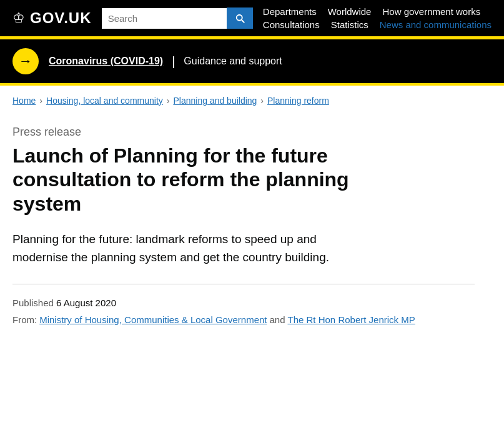  Describe the element at coordinates (86, 302) in the screenshot. I see `published-date-value: 6 August 2020` at that location.